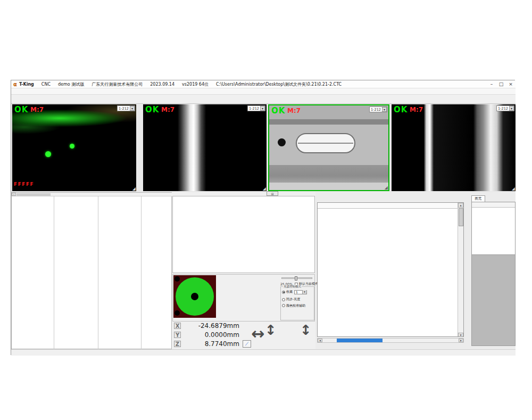  Describe the element at coordinates (221, 298) in the screenshot. I see `light-mode-buttons` at that location.